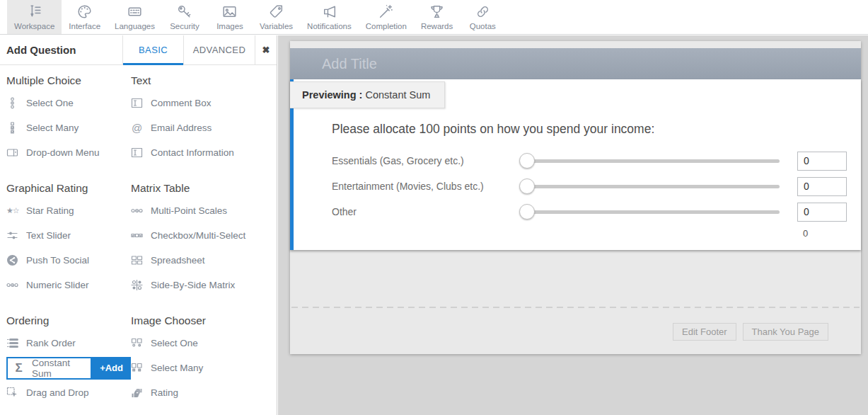 This screenshot has height=415, width=868. What do you see at coordinates (69, 343) in the screenshot?
I see `qtype-rank-order: Rank Order` at bounding box center [69, 343].